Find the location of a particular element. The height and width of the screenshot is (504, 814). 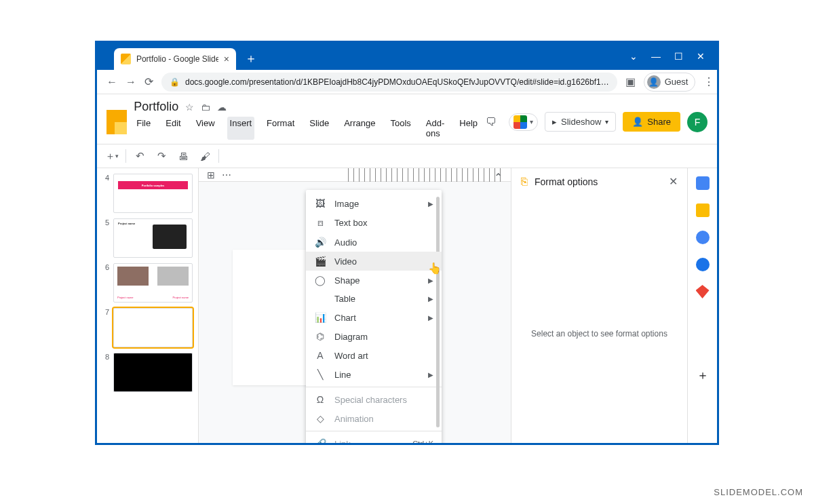

menu-add-ons: Add-ons is located at coordinates (435, 128).